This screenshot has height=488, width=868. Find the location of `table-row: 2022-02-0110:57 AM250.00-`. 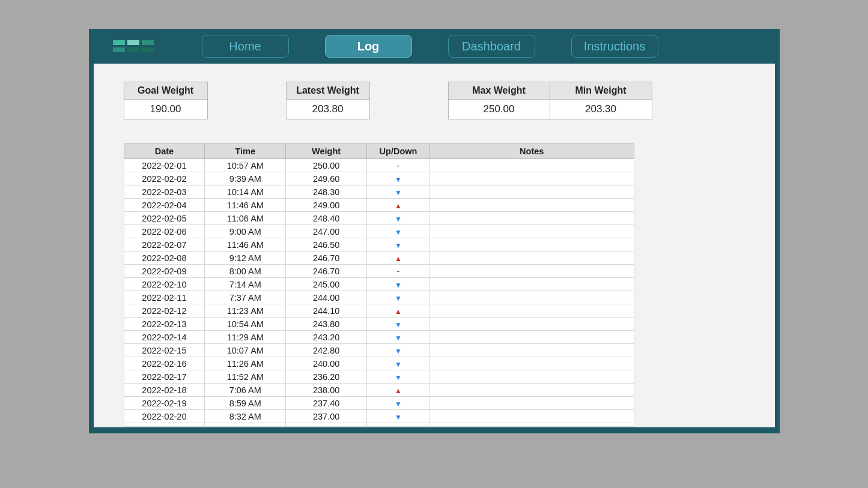

table-row: 2022-02-0110:57 AM250.00- is located at coordinates (378, 166).